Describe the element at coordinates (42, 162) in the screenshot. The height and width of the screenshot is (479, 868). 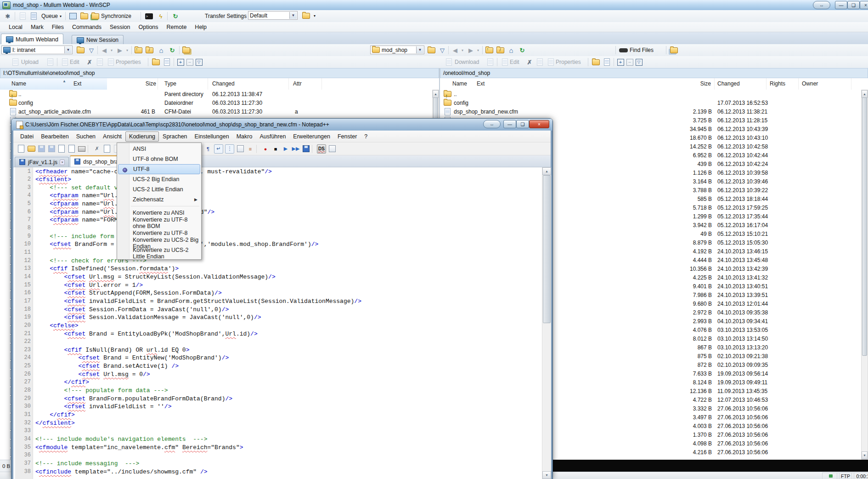
I see `editor-tab-1: jFav_v1.1.js×` at that location.